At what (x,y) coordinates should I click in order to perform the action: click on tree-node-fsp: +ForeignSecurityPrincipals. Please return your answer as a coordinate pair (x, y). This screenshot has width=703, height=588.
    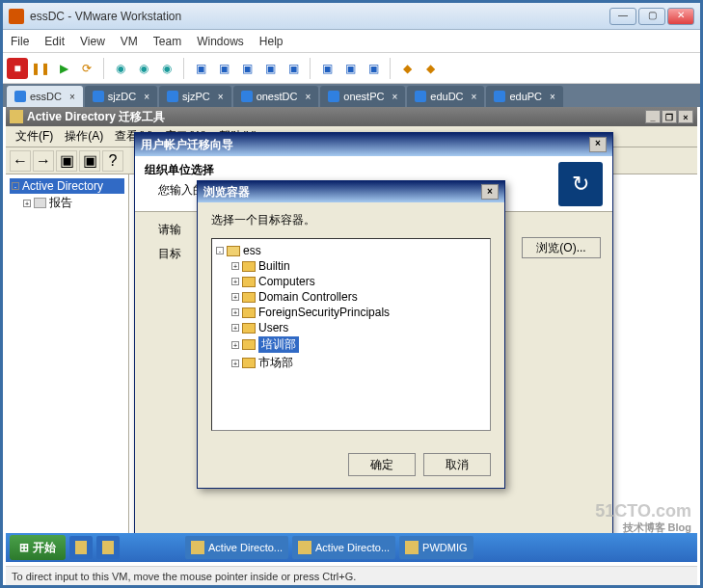
    Looking at the image, I should click on (351, 312).